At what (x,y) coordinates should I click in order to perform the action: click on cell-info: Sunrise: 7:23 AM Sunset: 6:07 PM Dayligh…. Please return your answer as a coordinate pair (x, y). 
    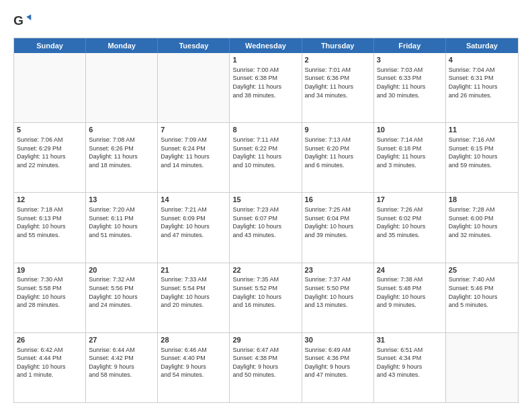
    Looking at the image, I should click on (257, 222).